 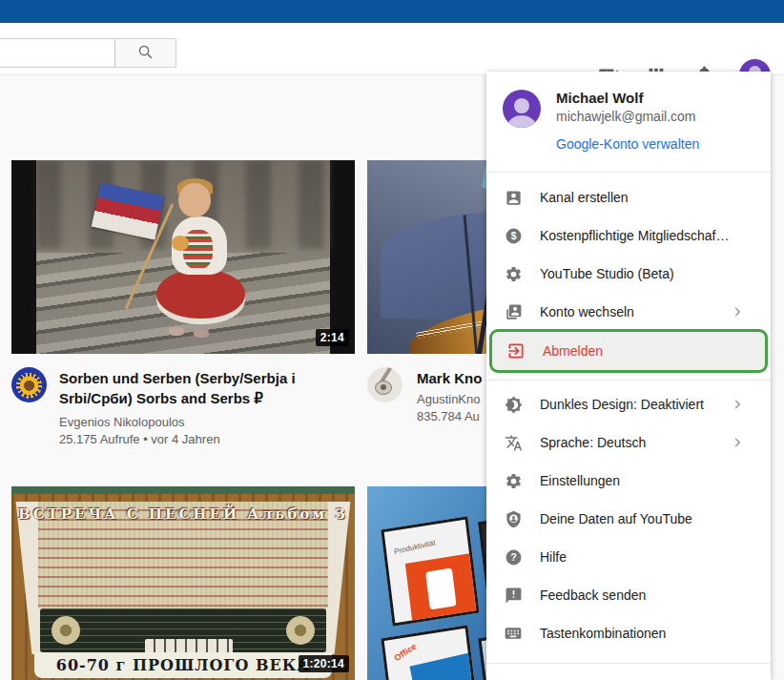 What do you see at coordinates (626, 116) in the screenshot?
I see `account-email: michawjelk@gmail.com` at bounding box center [626, 116].